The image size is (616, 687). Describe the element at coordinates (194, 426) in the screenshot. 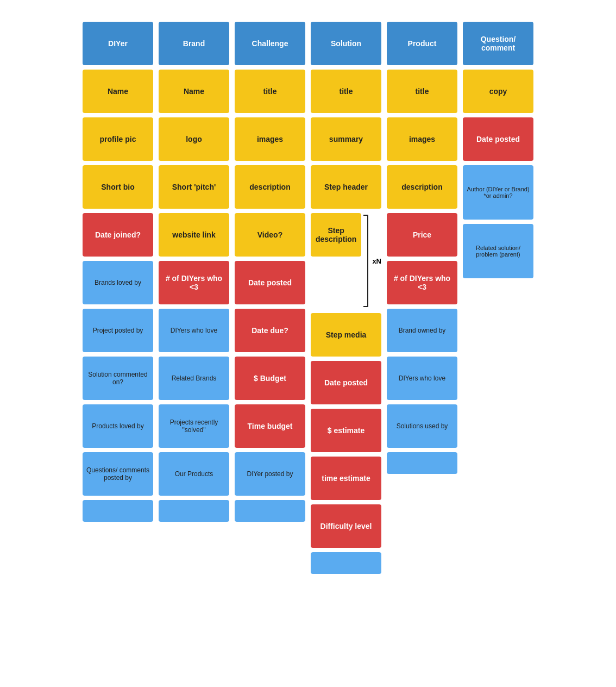

I see `brand-projects-solved: Projects recently "solved"` at that location.